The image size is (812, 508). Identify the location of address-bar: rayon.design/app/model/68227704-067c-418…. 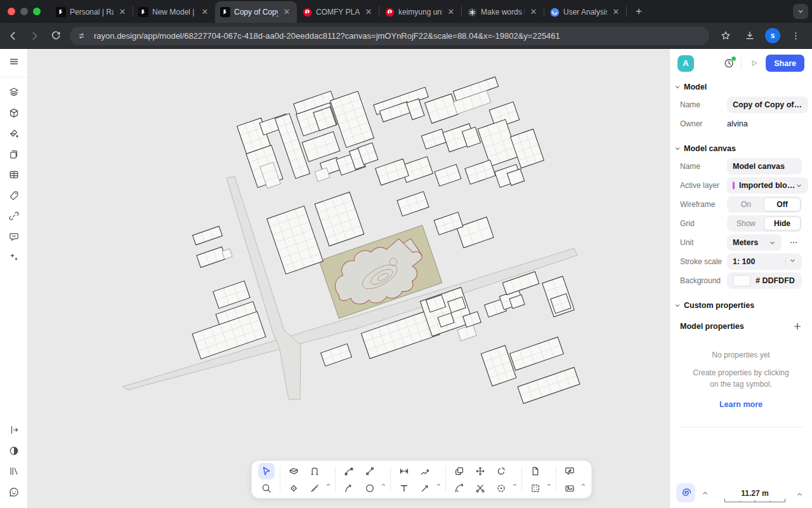
(390, 36).